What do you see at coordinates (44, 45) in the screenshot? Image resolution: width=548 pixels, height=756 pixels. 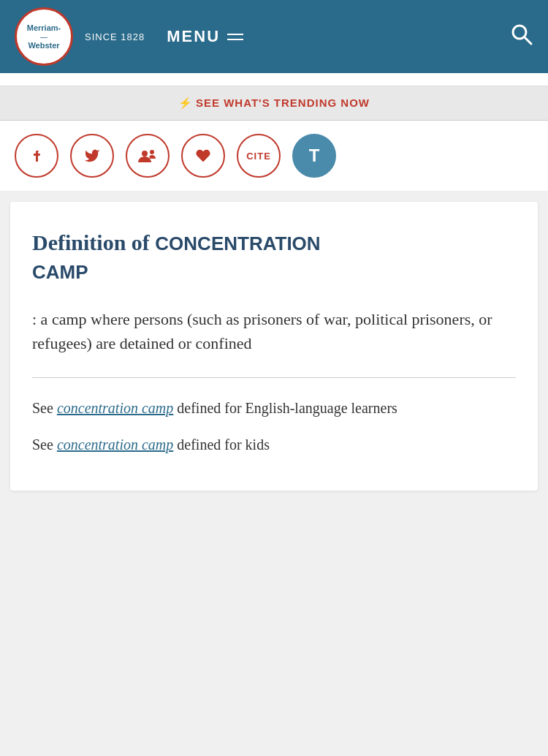 I see `logo-webster: Webster` at bounding box center [44, 45].